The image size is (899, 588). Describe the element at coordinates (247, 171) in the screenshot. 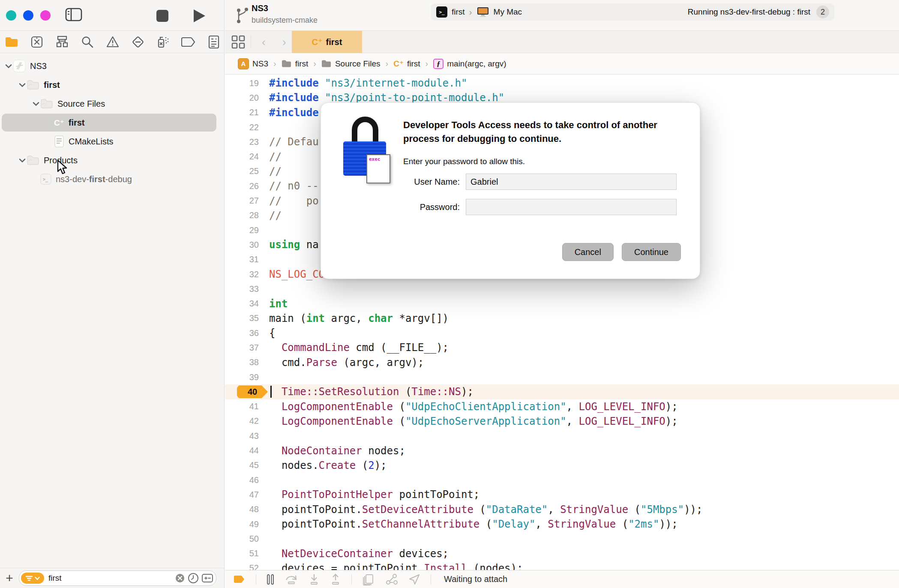

I see `line-number: 25` at that location.